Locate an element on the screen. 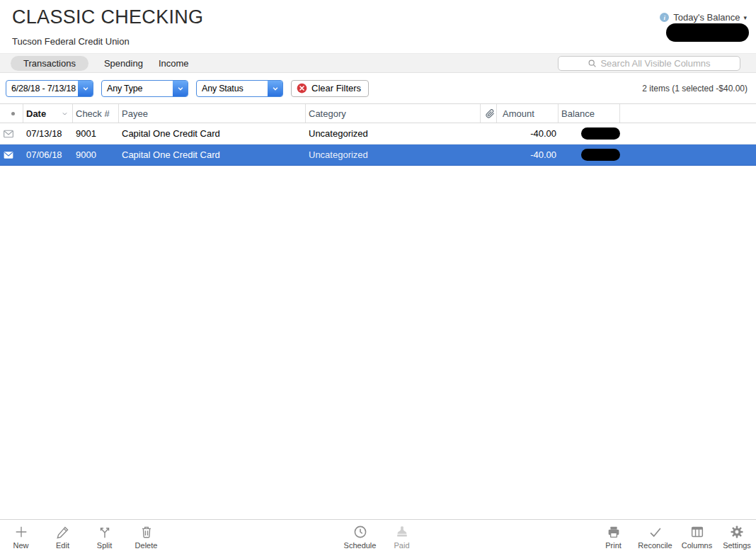 Image resolution: width=756 pixels, height=556 pixels. column-header-filler is located at coordinates (688, 113).